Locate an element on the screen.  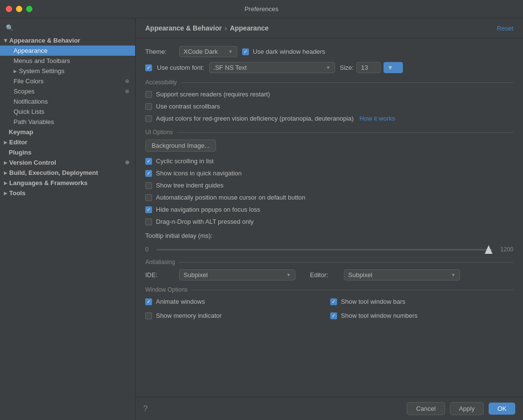
tooltip-slider is located at coordinates (324, 250).